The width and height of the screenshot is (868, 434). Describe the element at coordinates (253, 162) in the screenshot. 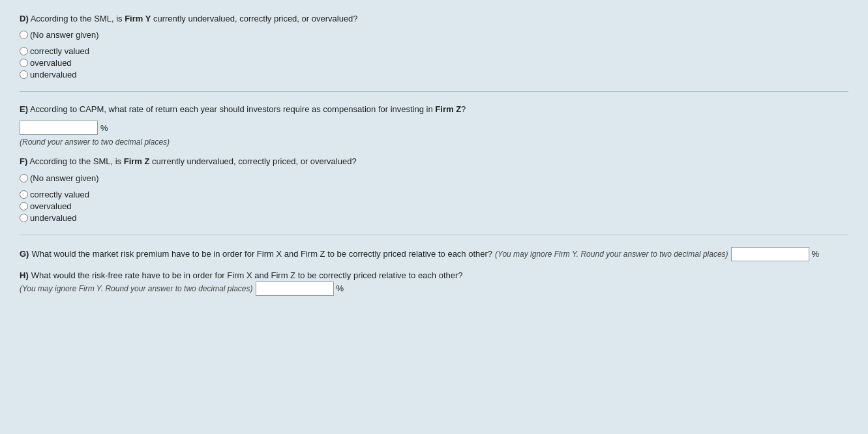

I see `question-f-text-post: currently undervalued, correctly priced,…` at that location.